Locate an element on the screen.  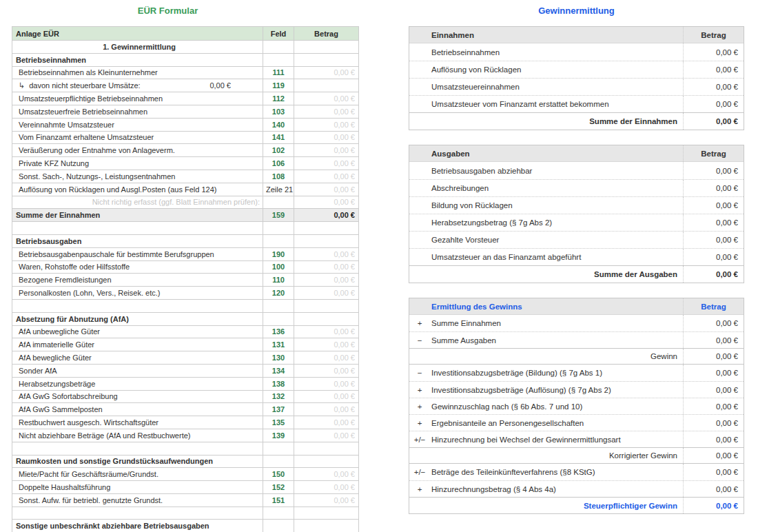
total-label: Steuerpflichtiger Gewinn is located at coordinates (546, 506).